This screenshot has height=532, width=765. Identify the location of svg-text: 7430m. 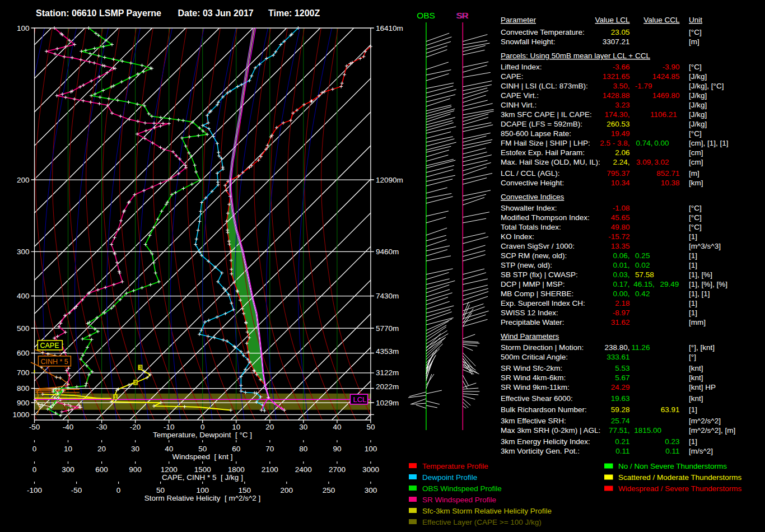
(388, 296).